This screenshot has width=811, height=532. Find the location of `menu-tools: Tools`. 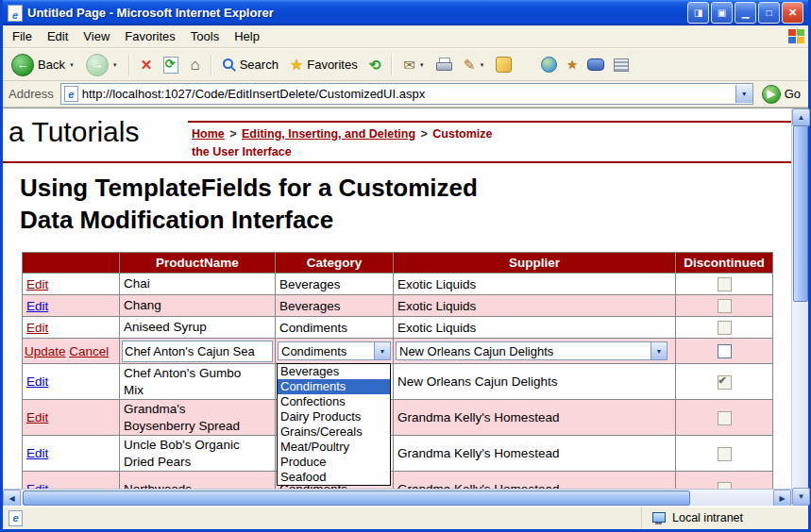

menu-tools: Tools is located at coordinates (205, 36).